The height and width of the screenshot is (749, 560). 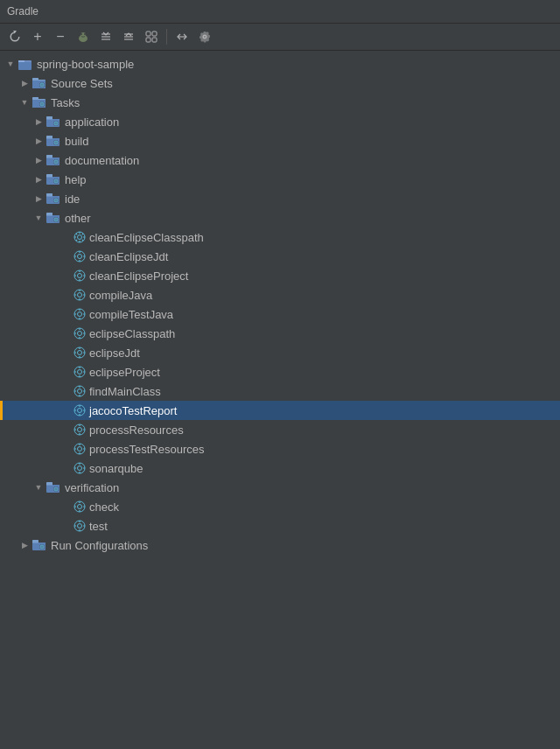 What do you see at coordinates (280, 256) in the screenshot?
I see `tree-item-cleanEclipseJdt: cleanEclipseJdt` at bounding box center [280, 256].